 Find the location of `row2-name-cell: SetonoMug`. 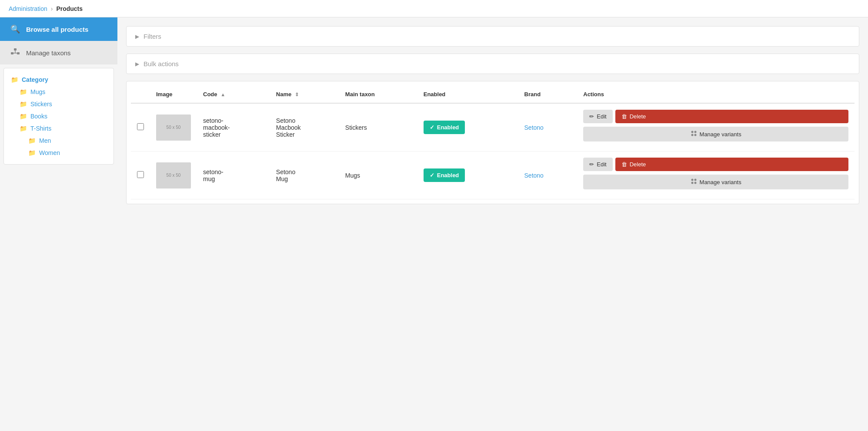

row2-name-cell: SetonoMug is located at coordinates (304, 175).